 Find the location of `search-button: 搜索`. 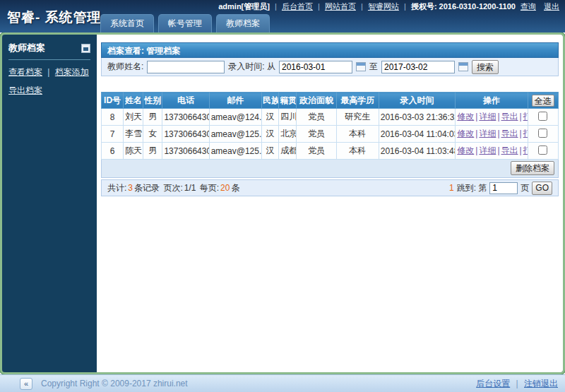

search-button: 搜索 is located at coordinates (485, 67).